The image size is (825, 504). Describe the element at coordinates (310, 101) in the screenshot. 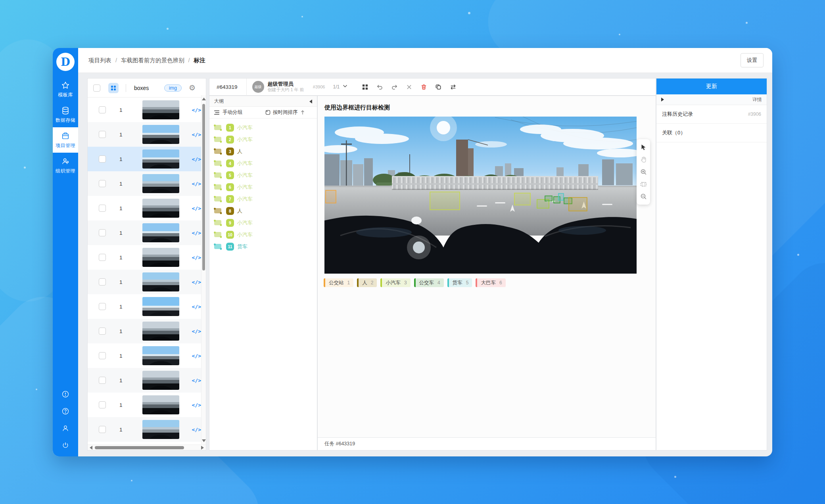

I see `collapse-panel-button` at that location.